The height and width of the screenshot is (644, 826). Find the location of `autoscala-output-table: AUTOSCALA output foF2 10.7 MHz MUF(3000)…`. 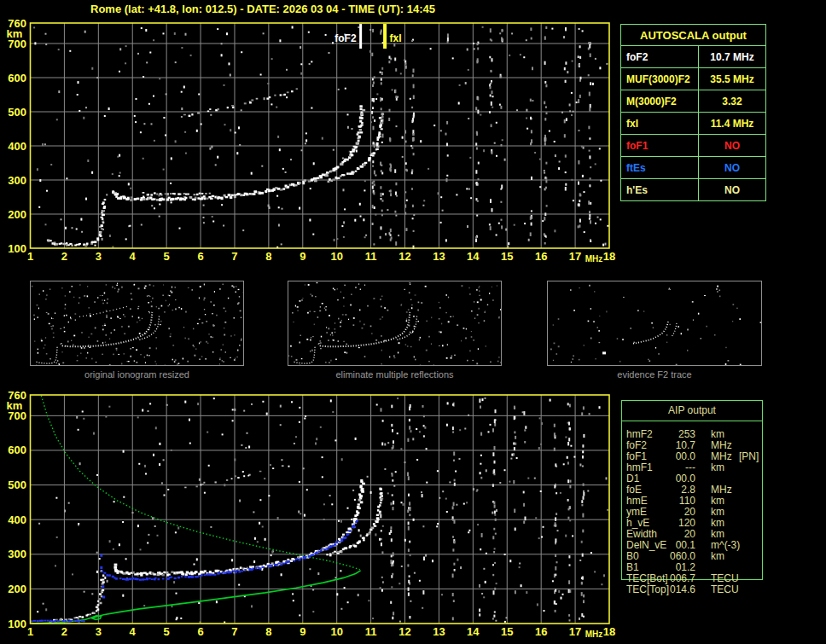

autoscala-output-table: AUTOSCALA output foF2 10.7 MHz MUF(3000)… is located at coordinates (693, 113).